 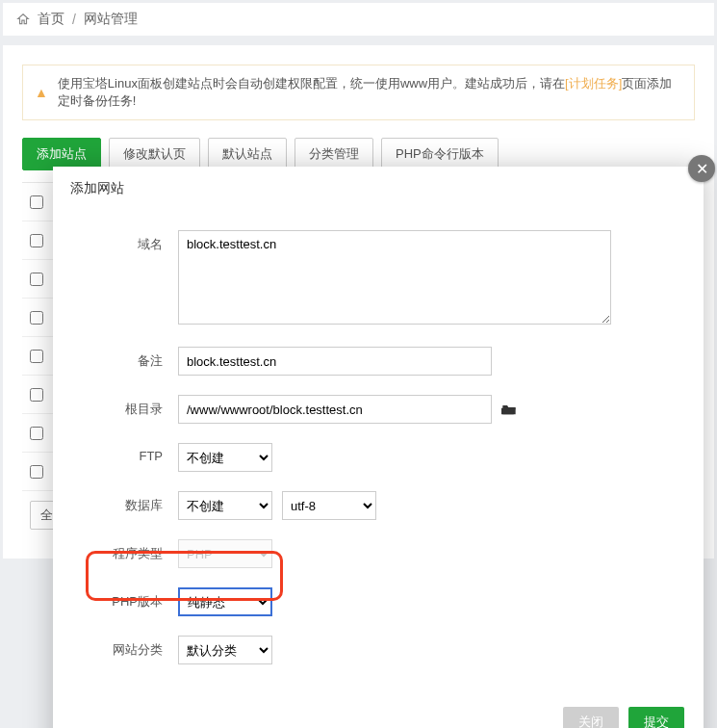 What do you see at coordinates (225, 554) in the screenshot?
I see `program-select: PHP` at bounding box center [225, 554].